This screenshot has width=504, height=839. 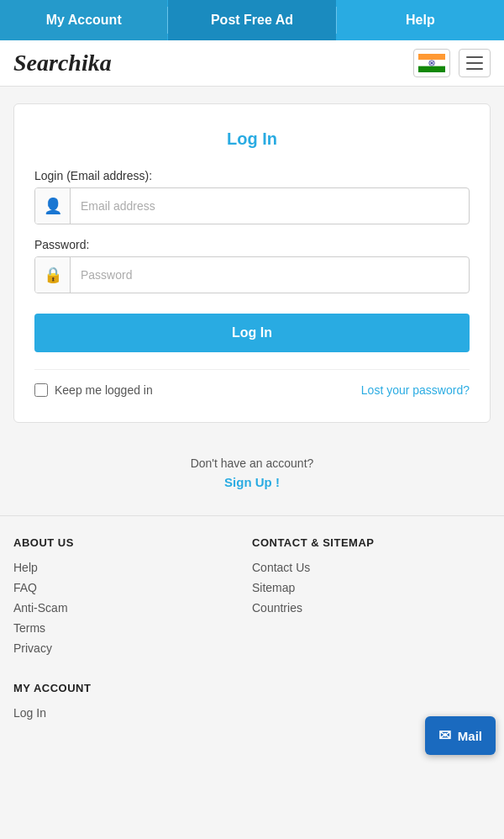 What do you see at coordinates (252, 463) in the screenshot?
I see `signup-prompt: Don't have an account?` at bounding box center [252, 463].